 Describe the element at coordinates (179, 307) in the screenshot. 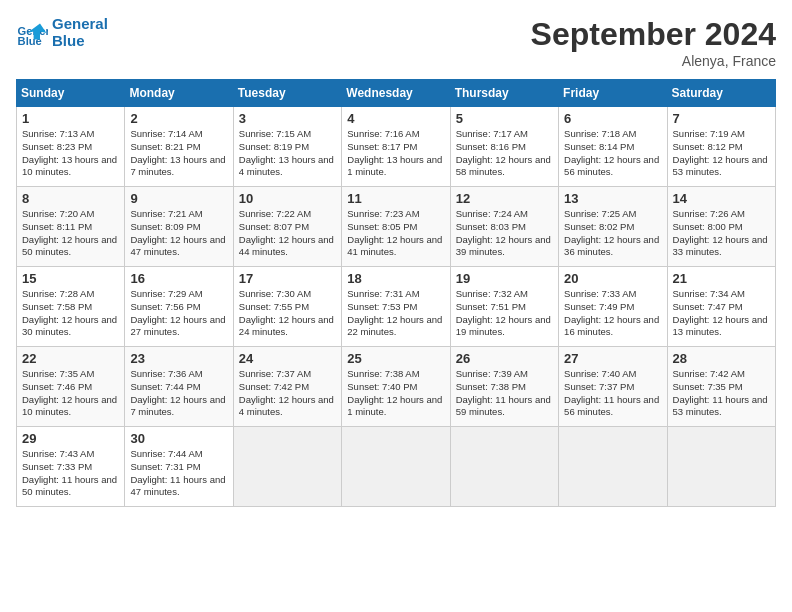

I see `day-cell: 16 Sunrise: 7:29 AMSunset: 7:56 PMDaylig…` at that location.